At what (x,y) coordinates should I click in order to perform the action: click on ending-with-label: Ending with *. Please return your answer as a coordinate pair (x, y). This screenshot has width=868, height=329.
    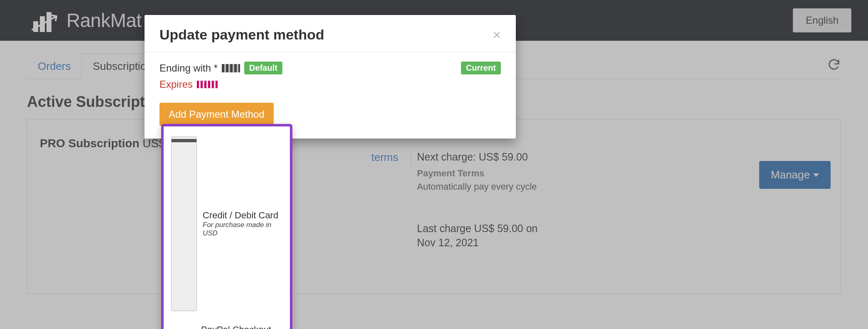
    Looking at the image, I should click on (189, 68).